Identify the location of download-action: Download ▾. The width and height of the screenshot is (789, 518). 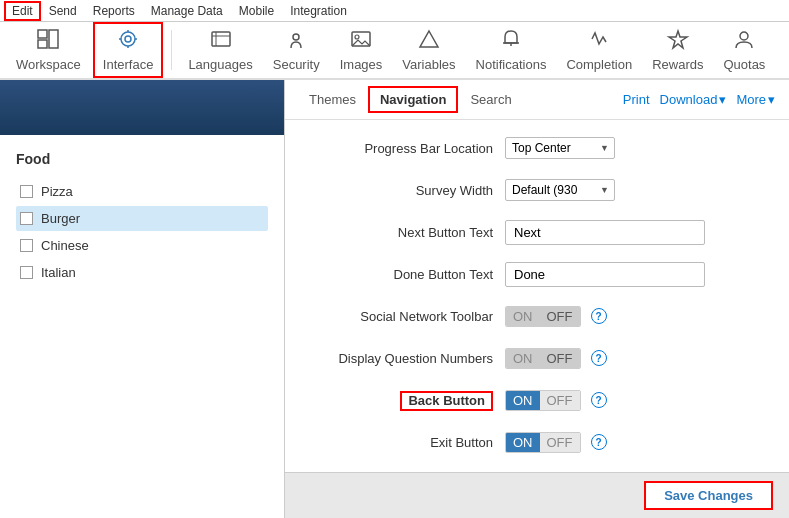
(694, 100).